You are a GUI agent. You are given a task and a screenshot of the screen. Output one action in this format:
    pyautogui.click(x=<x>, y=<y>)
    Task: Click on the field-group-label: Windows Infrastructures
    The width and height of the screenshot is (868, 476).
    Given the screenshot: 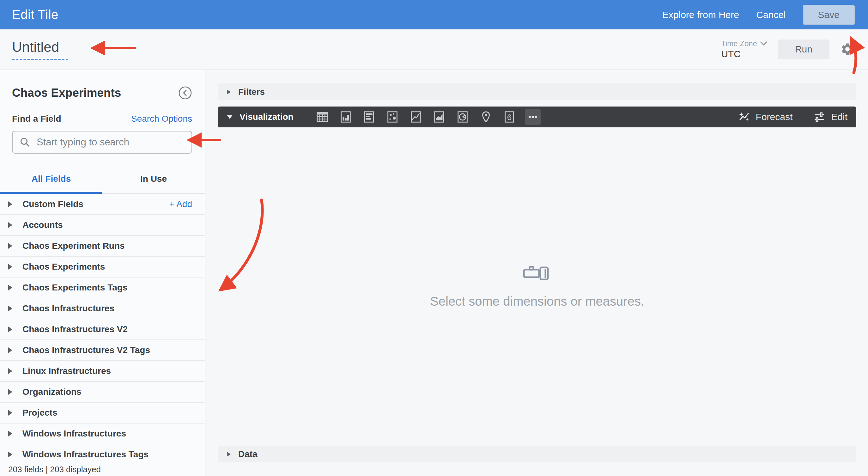 What is the action you would take?
    pyautogui.click(x=74, y=434)
    